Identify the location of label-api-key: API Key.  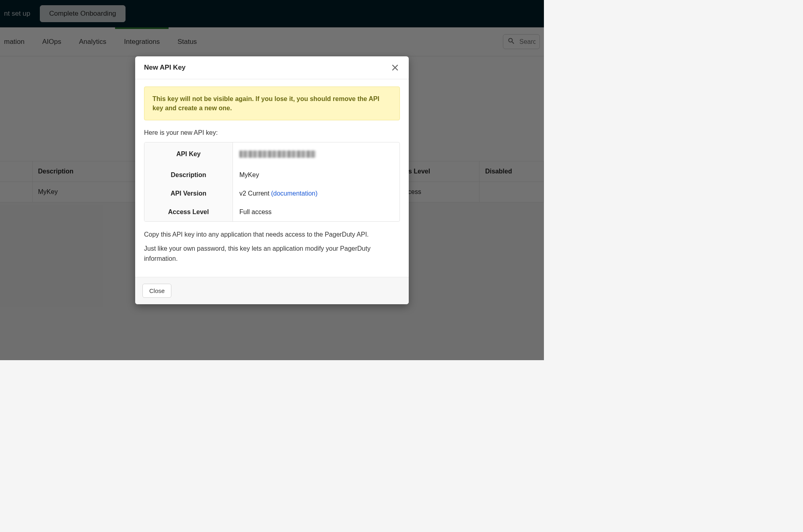
(189, 154).